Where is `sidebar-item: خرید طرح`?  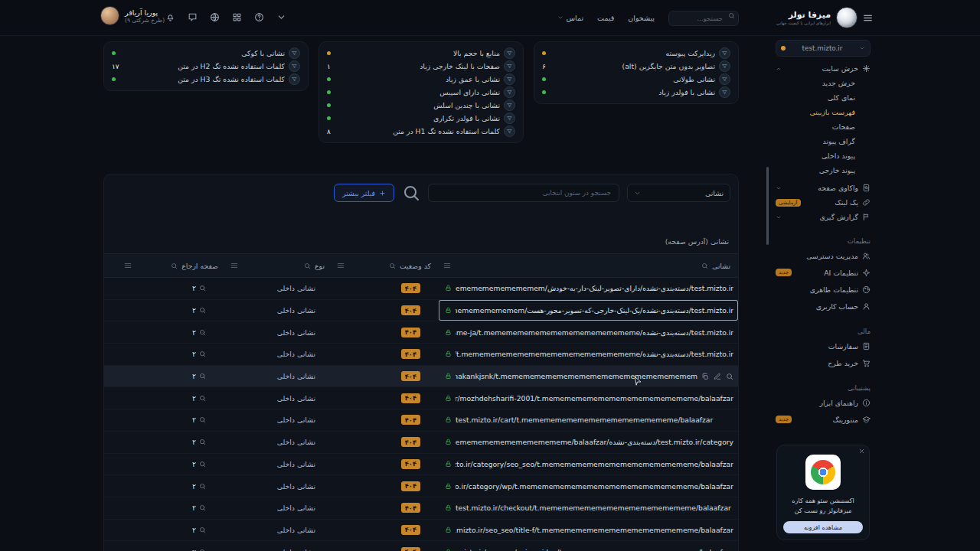
sidebar-item: خرید طرح is located at coordinates (823, 363).